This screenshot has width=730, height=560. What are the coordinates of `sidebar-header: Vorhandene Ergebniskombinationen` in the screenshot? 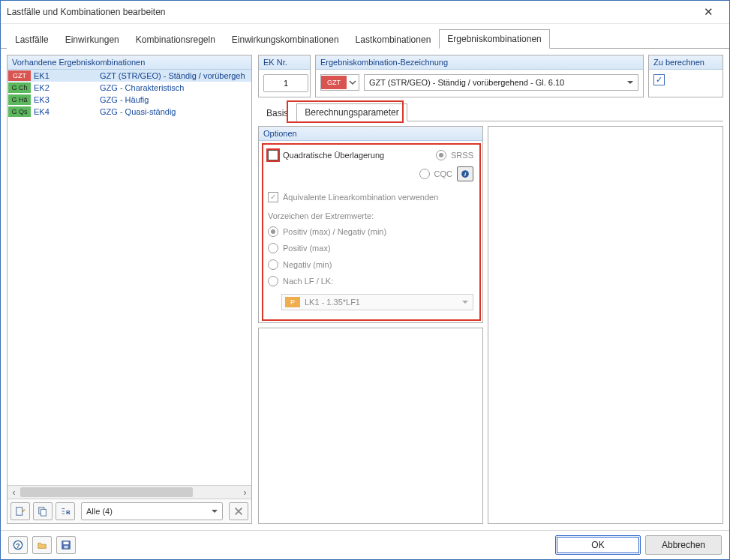 It's located at (129, 63).